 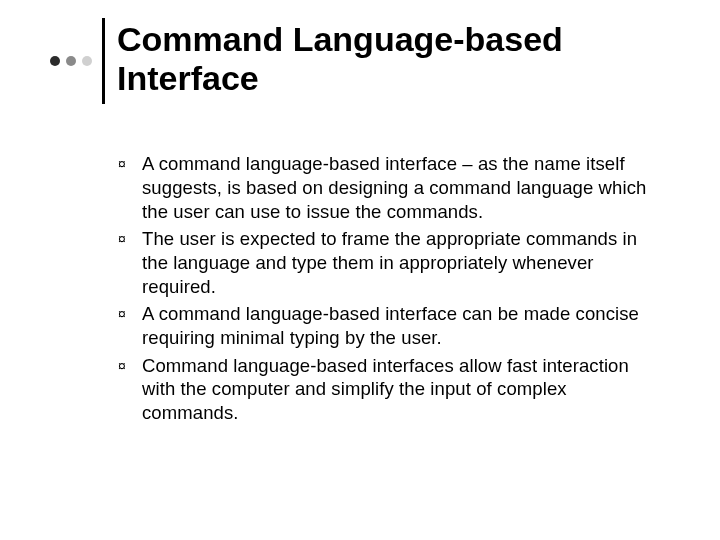 What do you see at coordinates (104, 61) in the screenshot?
I see `title-divider` at bounding box center [104, 61].